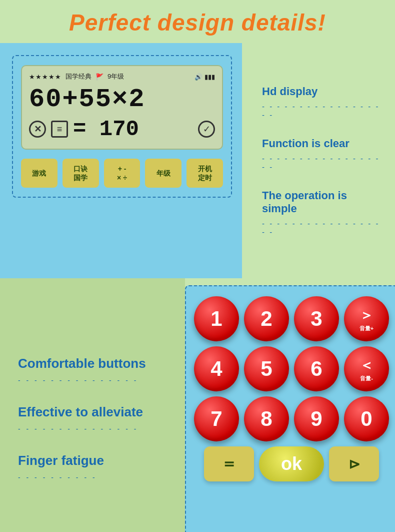 Image resolution: width=395 pixels, height=532 pixels. Describe the element at coordinates (122, 129) in the screenshot. I see `result-row: ✕ ≡ = 170 ✓` at that location.